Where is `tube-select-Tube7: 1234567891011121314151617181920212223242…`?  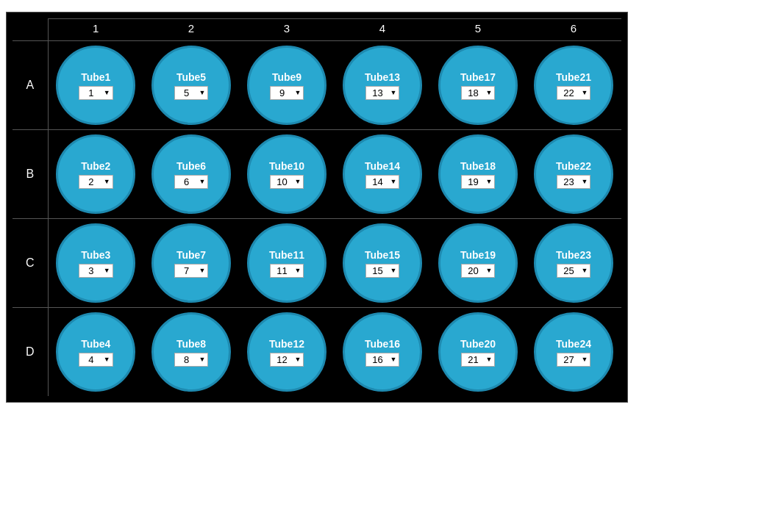 tube-select-Tube7: 1234567891011121314151617181920212223242… is located at coordinates (188, 270).